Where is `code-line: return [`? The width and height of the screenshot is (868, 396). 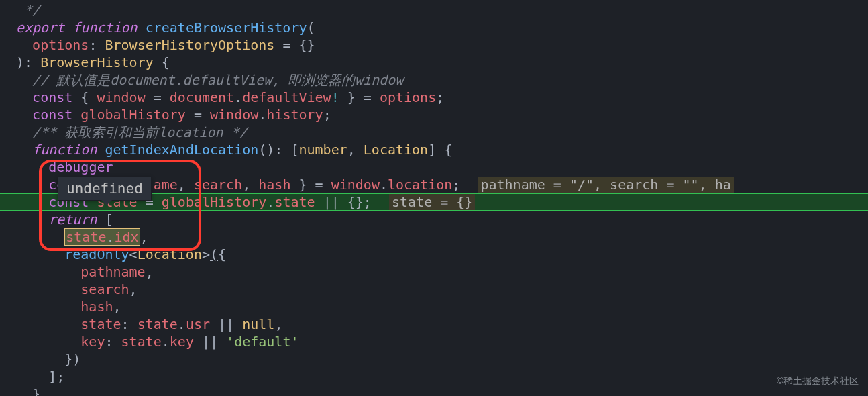
code-line: return [ is located at coordinates (434, 219).